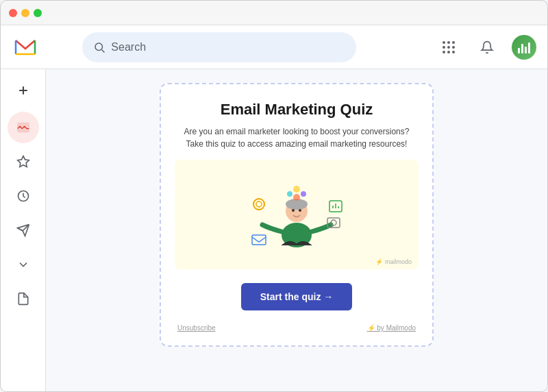 The width and height of the screenshot is (548, 392). Describe the element at coordinates (219, 47) in the screenshot. I see `search-bar: Search` at that location.